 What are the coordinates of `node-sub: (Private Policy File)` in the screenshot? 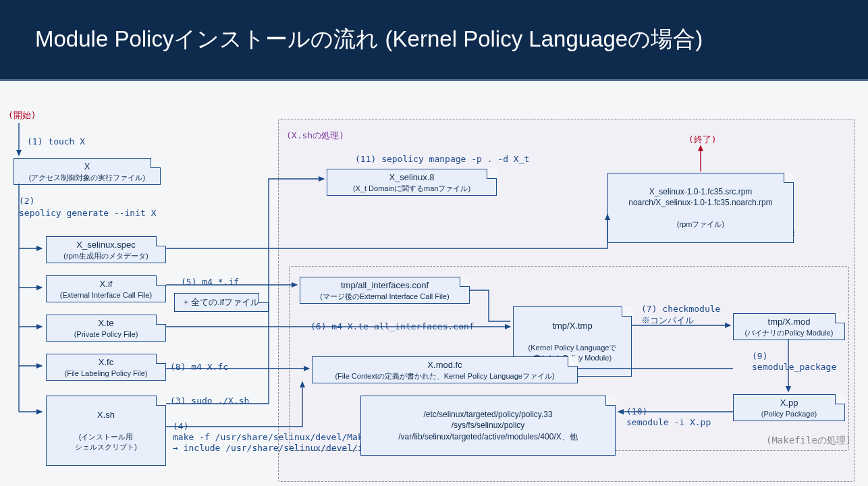 It's located at (106, 335).